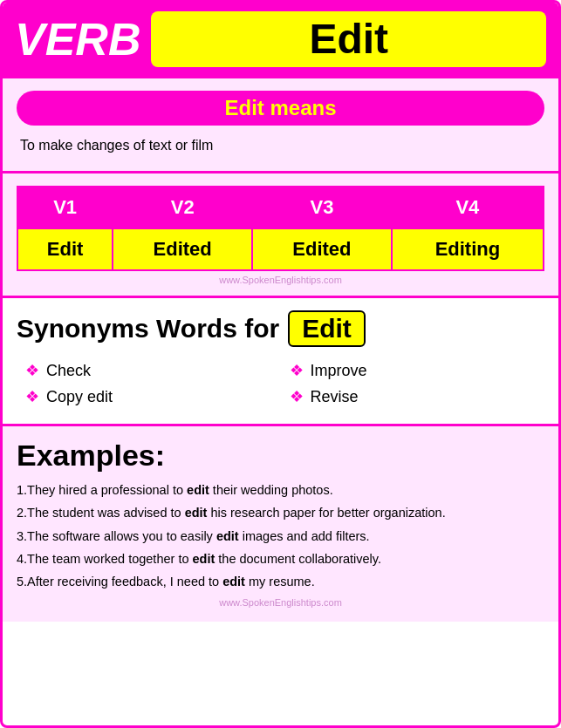  Describe the element at coordinates (68, 371) in the screenshot. I see `synonym-text-1: Check` at that location.